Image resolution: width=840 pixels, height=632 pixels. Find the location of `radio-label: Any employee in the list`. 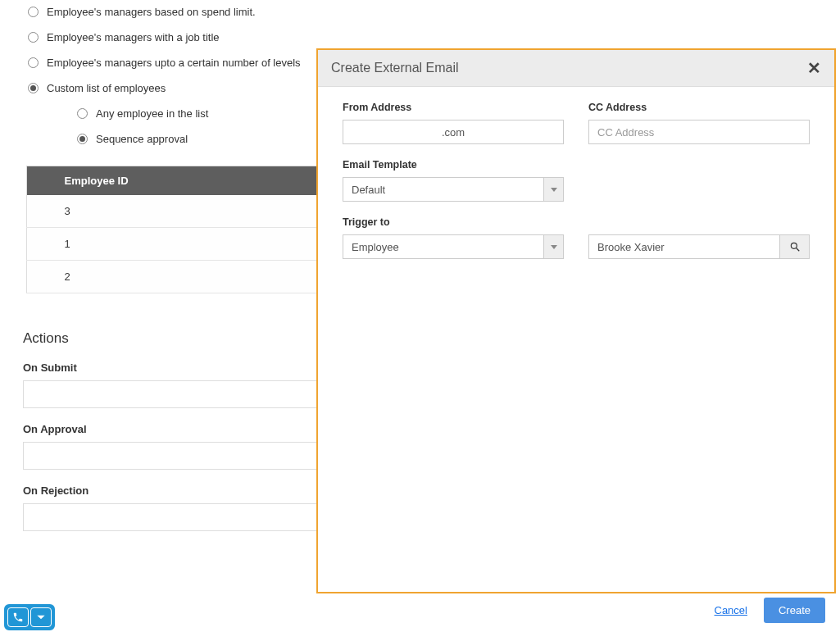

radio-label: Any employee in the list is located at coordinates (152, 113).